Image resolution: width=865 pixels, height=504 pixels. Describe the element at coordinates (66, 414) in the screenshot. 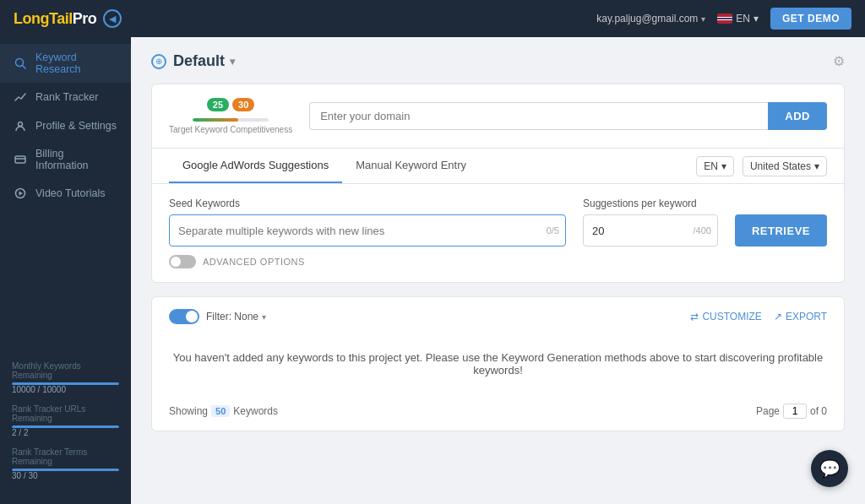

I see `stat-urls-label: Rank Tracker URLs Remaining` at that location.